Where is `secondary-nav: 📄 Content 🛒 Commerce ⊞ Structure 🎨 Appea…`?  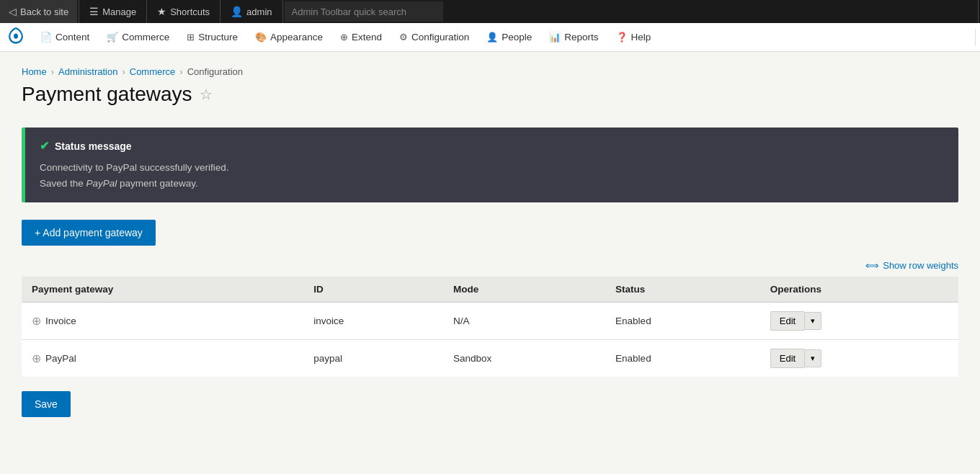
secondary-nav: 📄 Content 🛒 Commerce ⊞ Structure 🎨 Appea… is located at coordinates (490, 37).